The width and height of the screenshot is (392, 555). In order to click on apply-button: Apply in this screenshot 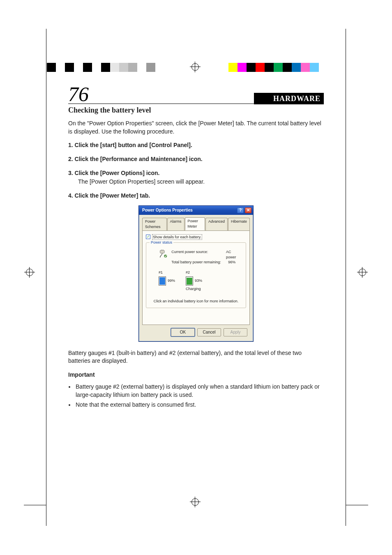, I will do `click(235, 332)`.